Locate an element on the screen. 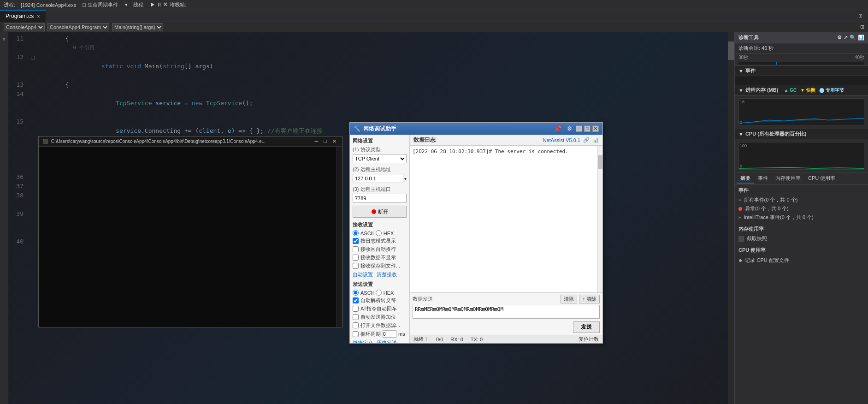 This screenshot has width=868, height=404. timeline-bar: 30秒 40秒 is located at coordinates (801, 60).